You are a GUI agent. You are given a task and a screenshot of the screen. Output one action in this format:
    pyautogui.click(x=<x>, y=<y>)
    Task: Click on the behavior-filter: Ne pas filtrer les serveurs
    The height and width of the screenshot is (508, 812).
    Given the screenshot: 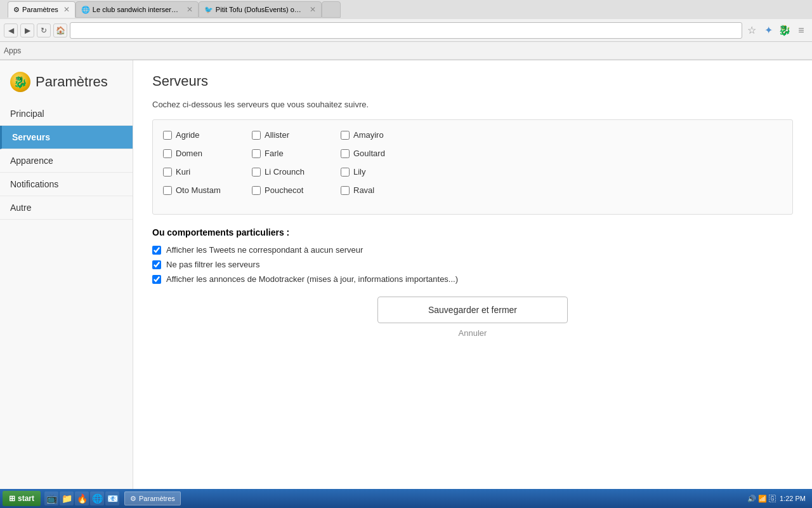 What is the action you would take?
    pyautogui.click(x=473, y=264)
    